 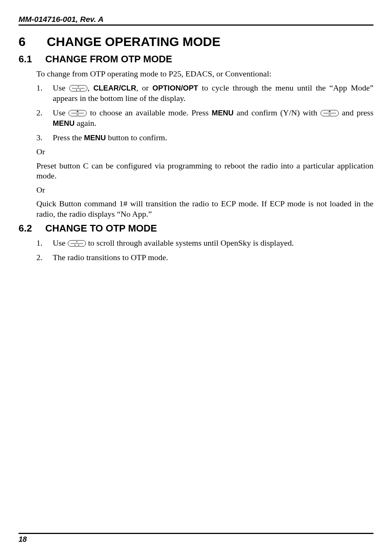 What do you see at coordinates (190, 243) in the screenshot?
I see `li1-text-b: to scroll through available systems unti…` at bounding box center [190, 243].